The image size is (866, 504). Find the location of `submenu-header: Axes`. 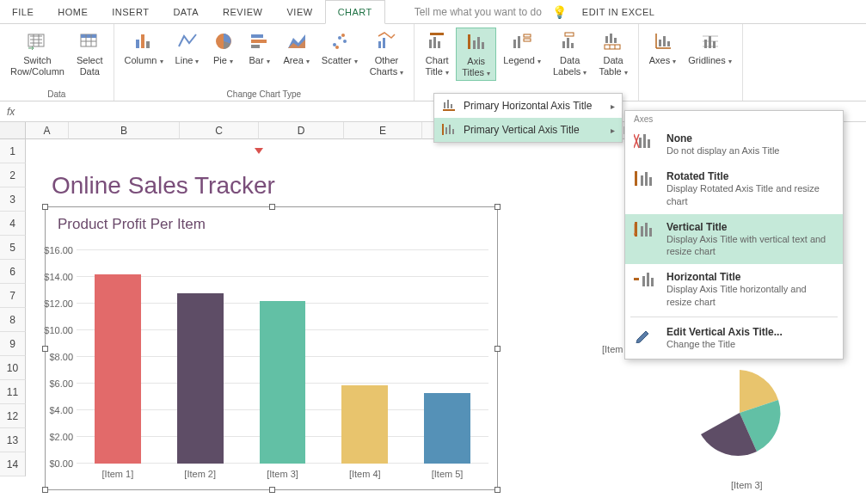

submenu-header: Axes is located at coordinates (734, 119).